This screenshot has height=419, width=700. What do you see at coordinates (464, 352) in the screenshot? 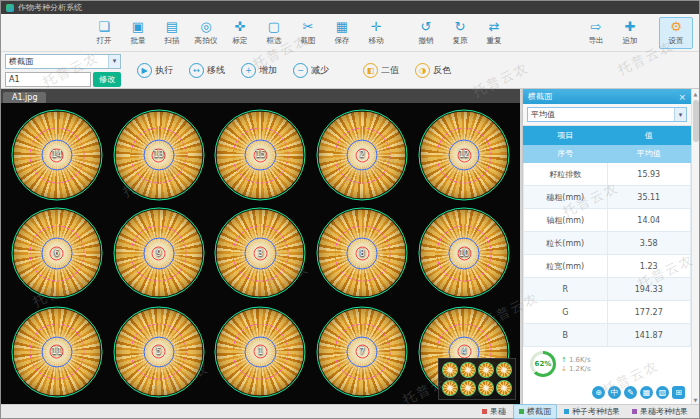
I see `sample-number: 4` at bounding box center [464, 352].